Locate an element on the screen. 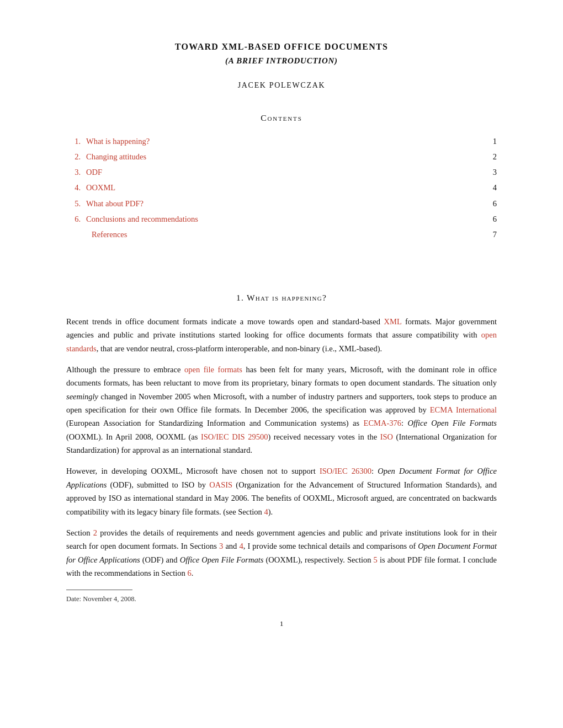 This screenshot has height=728, width=563. subtitle: (A Brief Introduction) is located at coordinates (282, 61).